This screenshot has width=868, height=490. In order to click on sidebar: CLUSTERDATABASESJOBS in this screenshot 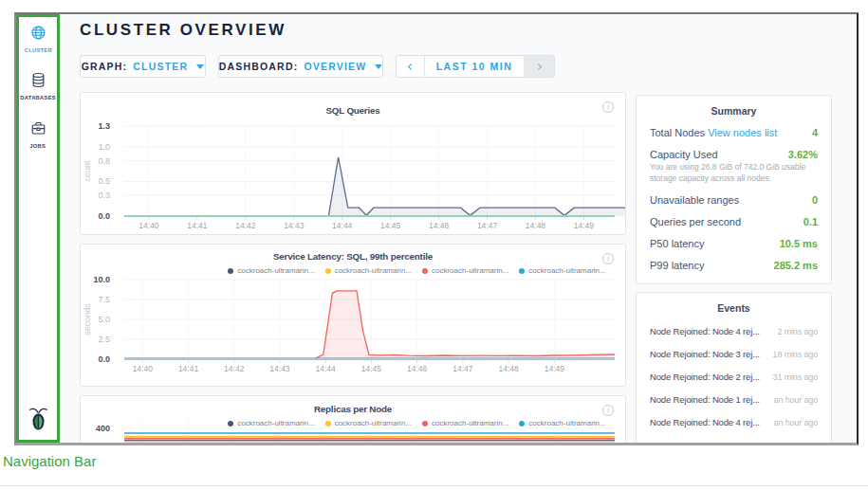, I will do `click(38, 228)`.